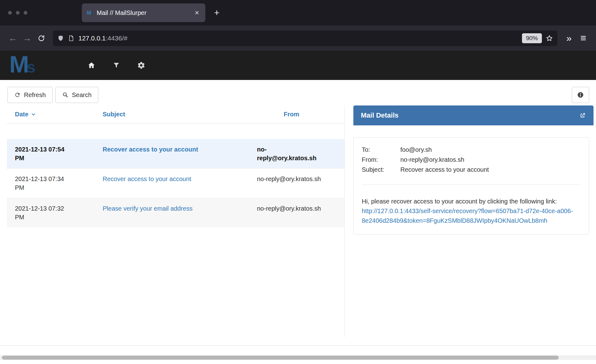 The image size is (596, 364). Describe the element at coordinates (305, 38) in the screenshot. I see `url-bar: 127.0.0.1:4436/# 90%` at that location.